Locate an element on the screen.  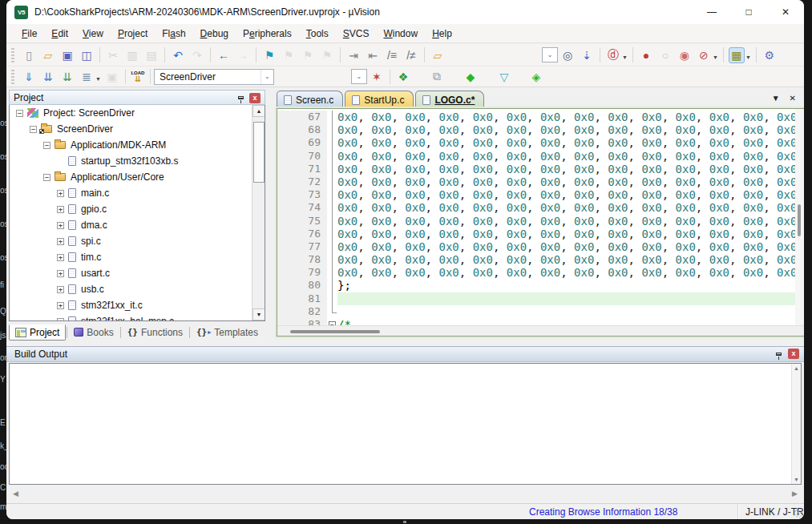
build-output-pin-icon is located at coordinates (779, 354).